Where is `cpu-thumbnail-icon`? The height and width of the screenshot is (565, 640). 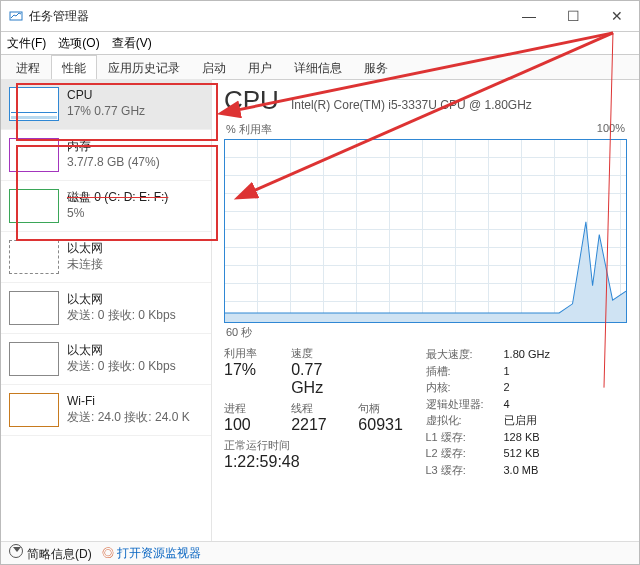
cpu-thumbnail-icon is located at coordinates (34, 104).